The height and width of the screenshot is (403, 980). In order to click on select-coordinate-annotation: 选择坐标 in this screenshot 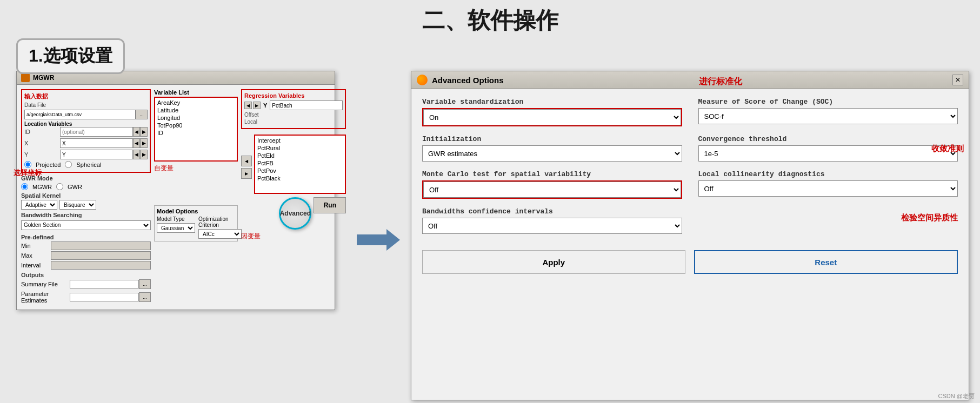, I will do `click(28, 173)`.